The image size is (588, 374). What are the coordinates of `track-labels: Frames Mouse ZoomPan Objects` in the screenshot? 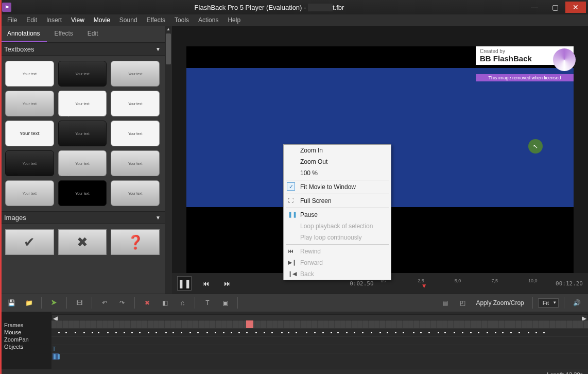 It's located at (26, 341).